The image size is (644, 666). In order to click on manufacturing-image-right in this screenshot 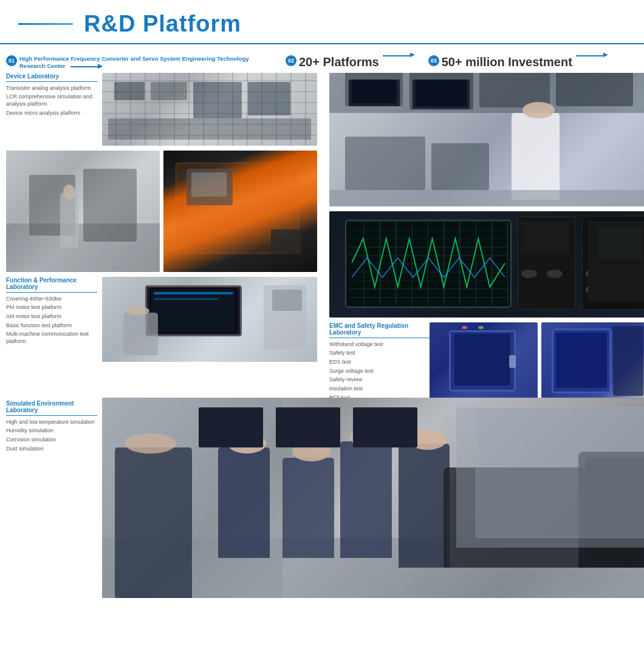, I will do `click(241, 211)`.